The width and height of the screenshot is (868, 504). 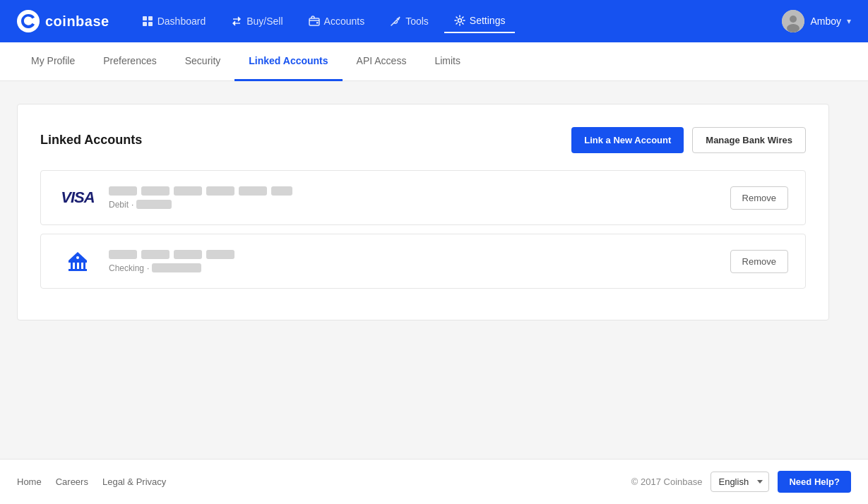 What do you see at coordinates (396, 21) in the screenshot?
I see `tools-icon` at bounding box center [396, 21].